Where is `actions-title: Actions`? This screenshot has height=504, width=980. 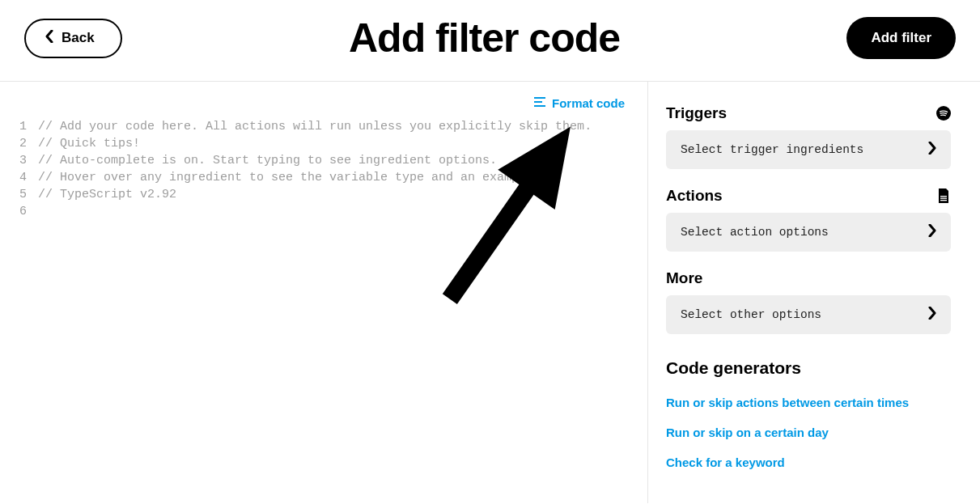
actions-title: Actions is located at coordinates (694, 196).